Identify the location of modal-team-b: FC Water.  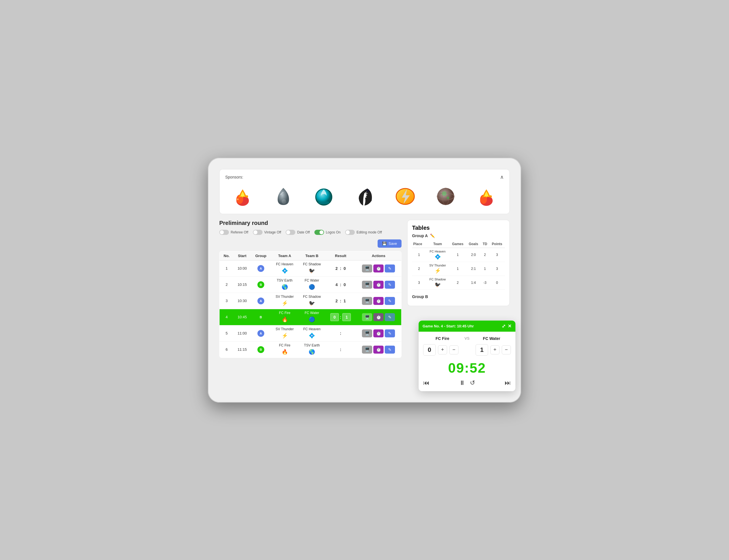
(492, 339).